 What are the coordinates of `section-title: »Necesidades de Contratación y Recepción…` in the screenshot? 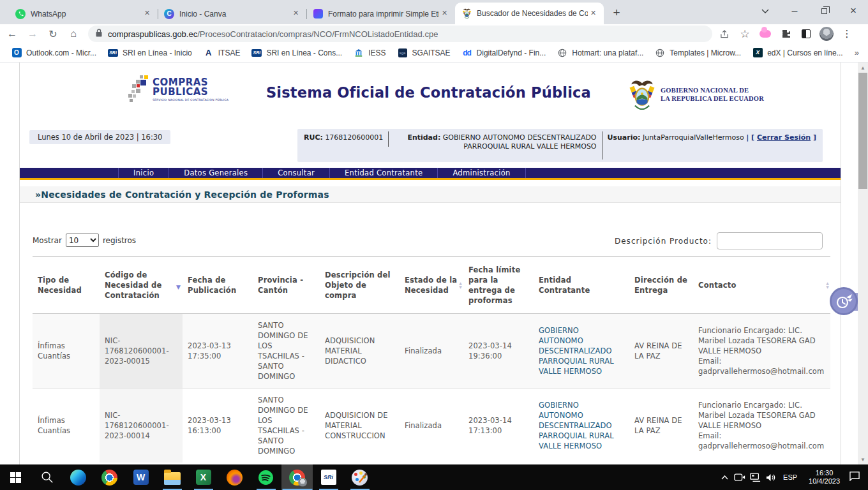 It's located at (175, 195).